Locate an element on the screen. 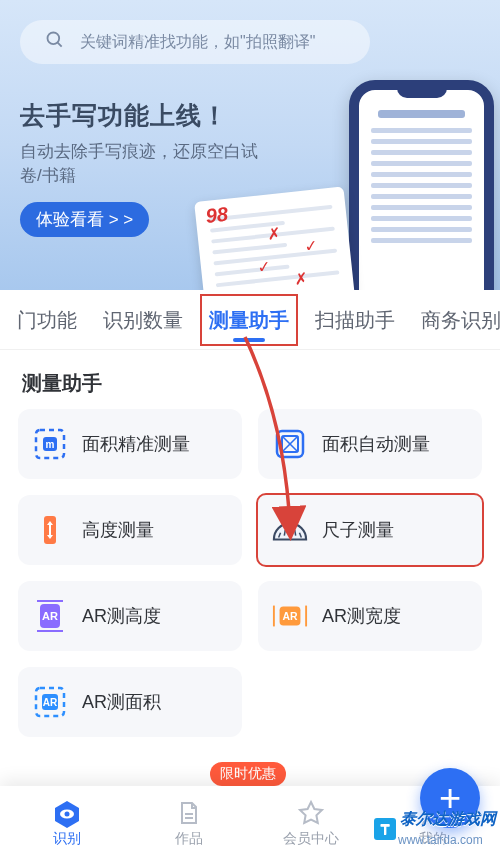 This screenshot has height=862, width=500. search-icon is located at coordinates (55, 42).